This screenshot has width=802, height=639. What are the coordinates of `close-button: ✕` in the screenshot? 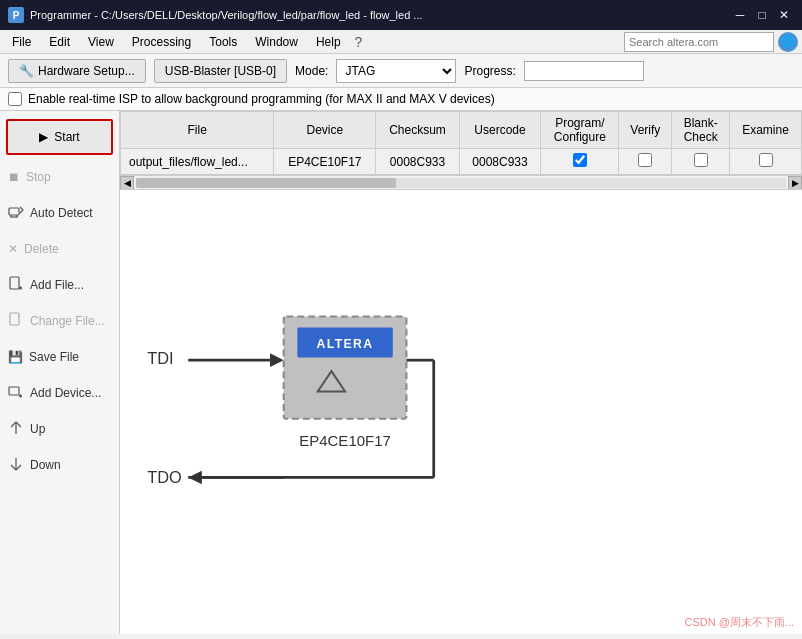 It's located at (784, 15).